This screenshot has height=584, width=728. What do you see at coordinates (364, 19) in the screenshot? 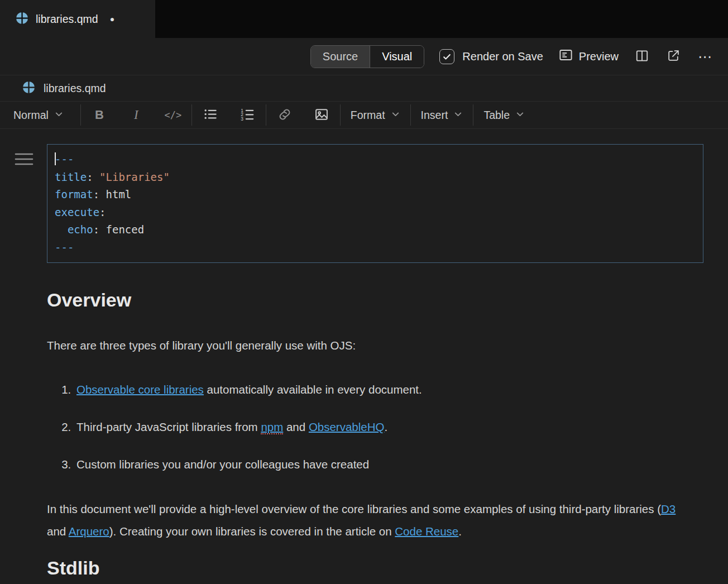
I see `tab-bar: libraries.qmd ●` at bounding box center [364, 19].